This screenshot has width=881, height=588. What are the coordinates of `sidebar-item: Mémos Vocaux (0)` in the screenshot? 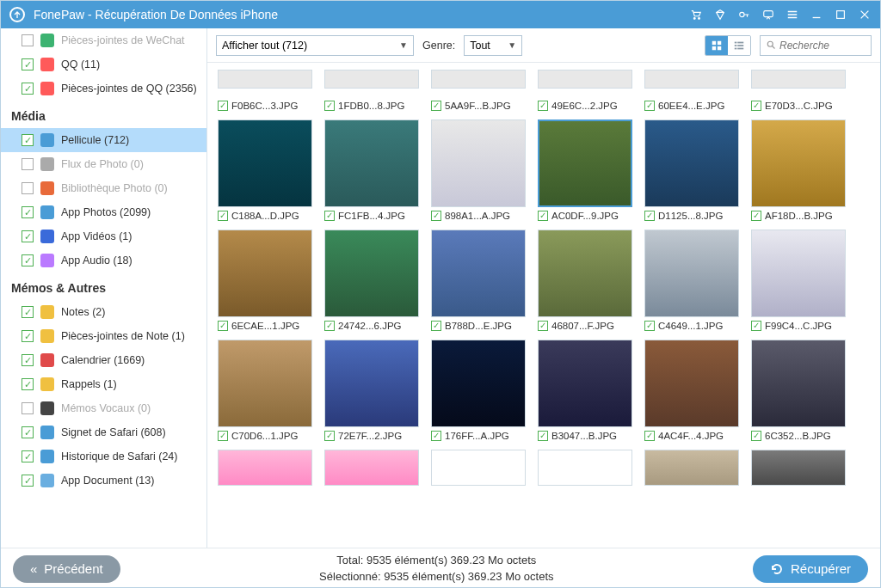 It's located at (103, 408).